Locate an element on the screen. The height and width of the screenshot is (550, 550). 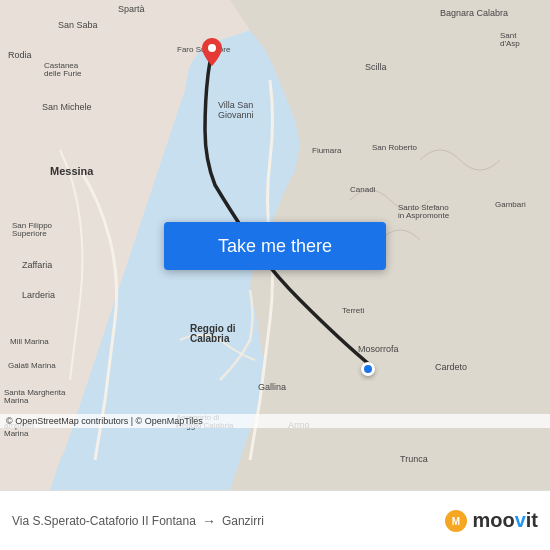
svg-text: Giovanni is located at coordinates (236, 115).